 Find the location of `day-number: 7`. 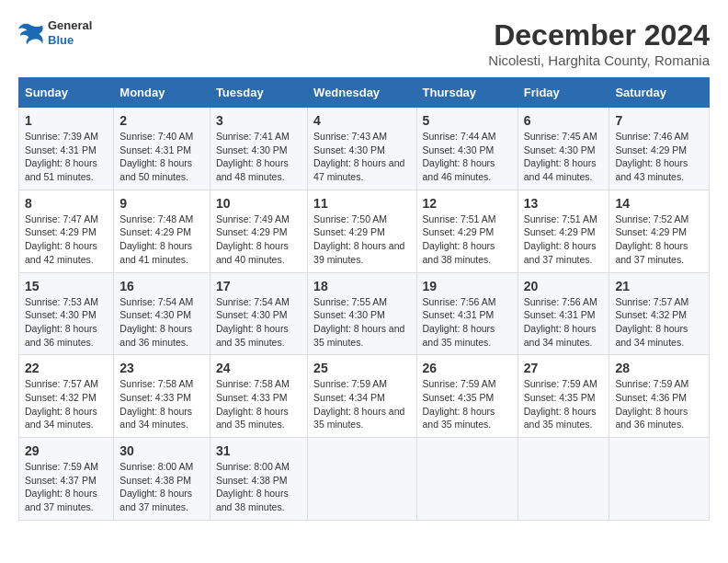

day-number: 7 is located at coordinates (659, 121).